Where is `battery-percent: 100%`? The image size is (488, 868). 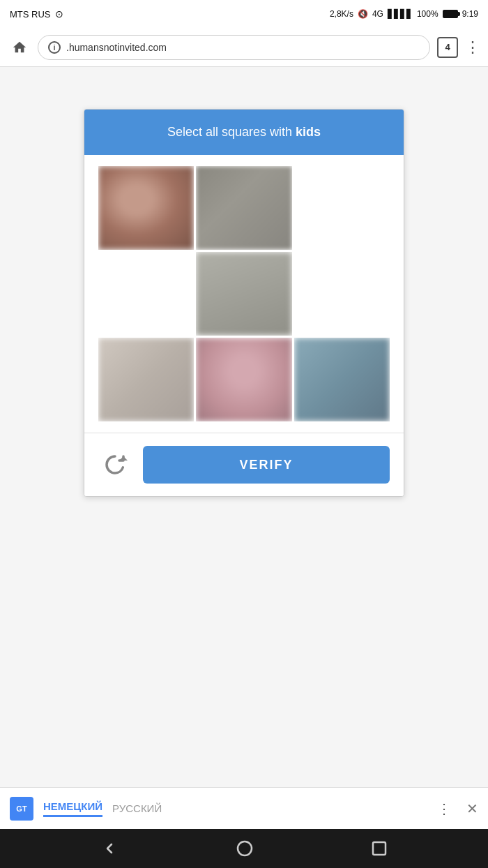 battery-percent: 100% is located at coordinates (428, 14).